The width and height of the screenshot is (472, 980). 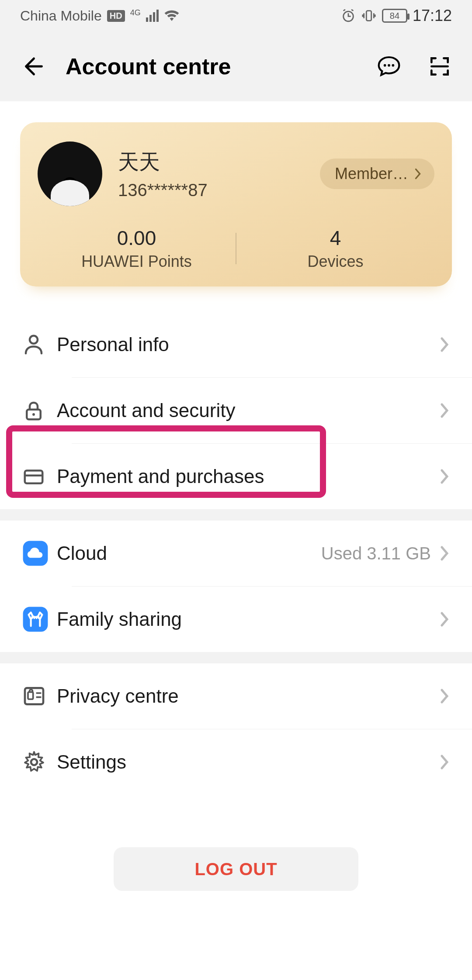 What do you see at coordinates (39, 345) in the screenshot?
I see `person-icon` at bounding box center [39, 345].